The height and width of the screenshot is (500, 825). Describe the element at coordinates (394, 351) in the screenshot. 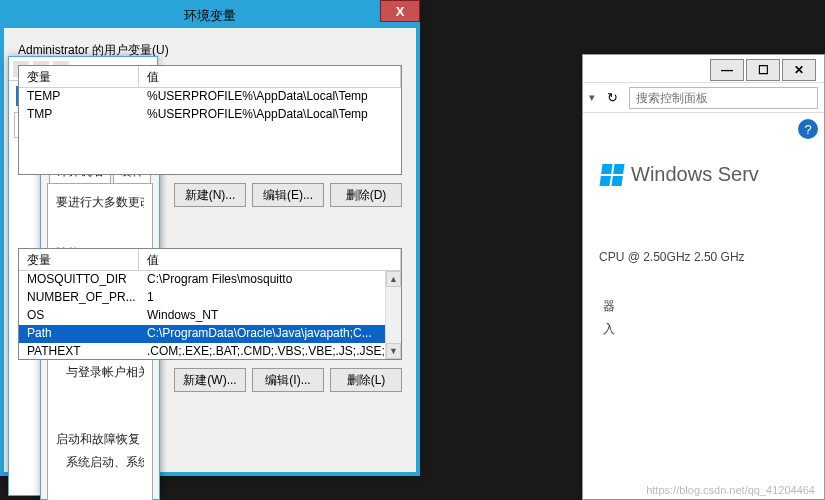

I see `scroll-down-icon: ▼` at that location.